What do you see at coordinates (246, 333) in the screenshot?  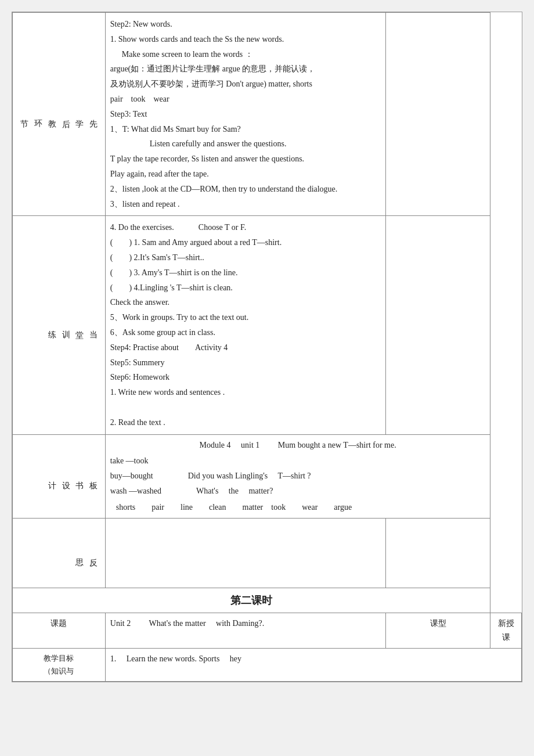 I see `ask-group: 6、Ask some group act in class.` at bounding box center [246, 333].